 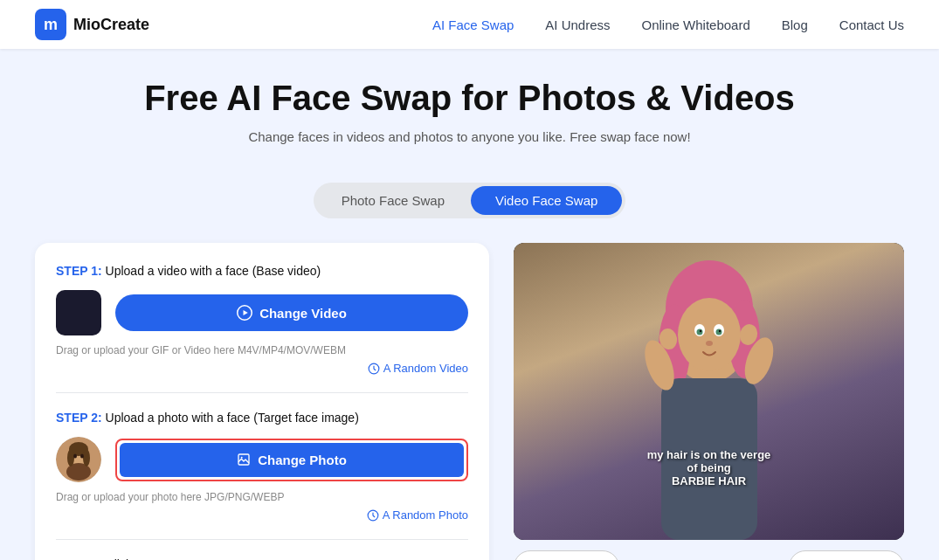 I want to click on step1-drag-hint: Drag or upload your GIF or Video here M4…, so click(x=262, y=350).